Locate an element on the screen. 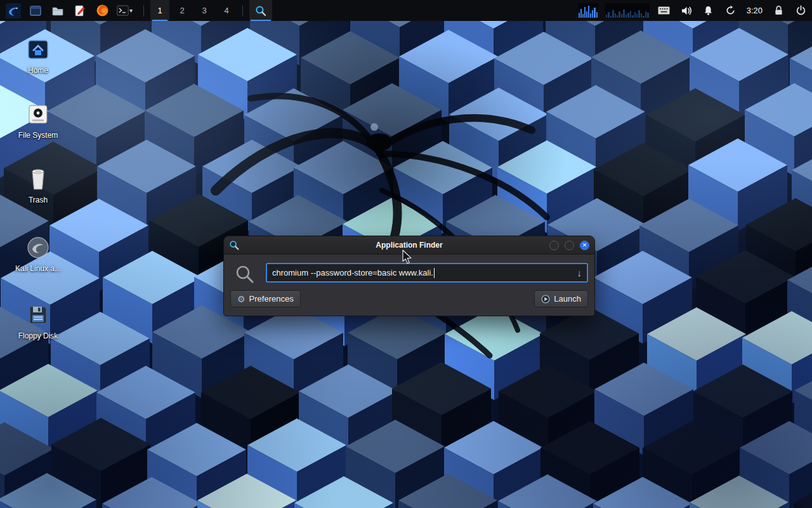  button-row: ⚙ Preferences Launch is located at coordinates (409, 298).